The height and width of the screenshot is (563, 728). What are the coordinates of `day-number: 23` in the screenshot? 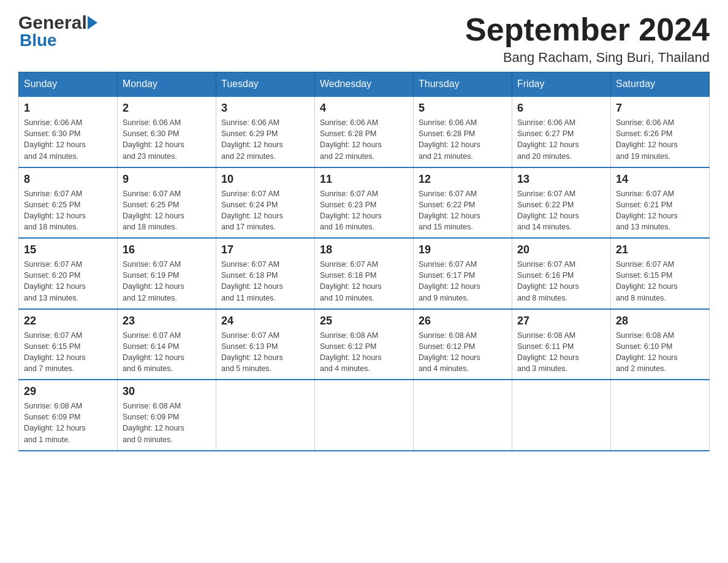 It's located at (167, 321).